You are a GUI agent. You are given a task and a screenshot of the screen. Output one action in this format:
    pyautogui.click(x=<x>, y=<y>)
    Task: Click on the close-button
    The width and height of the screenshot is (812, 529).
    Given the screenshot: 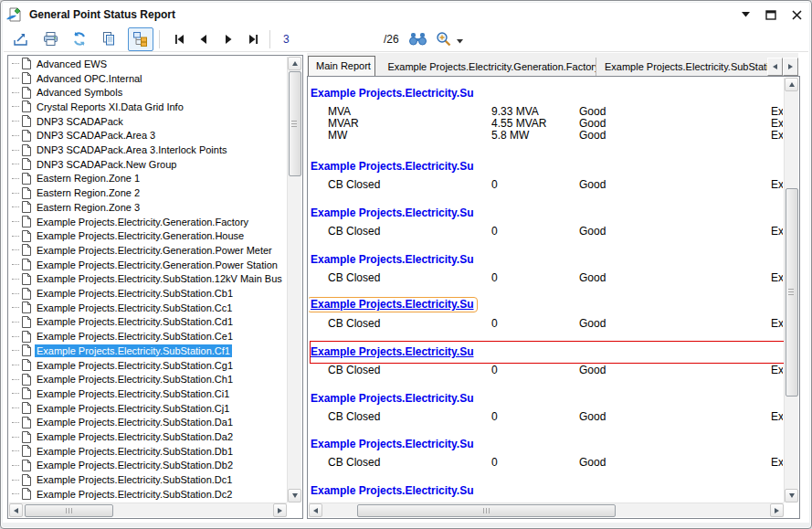 What is the action you would take?
    pyautogui.click(x=796, y=15)
    